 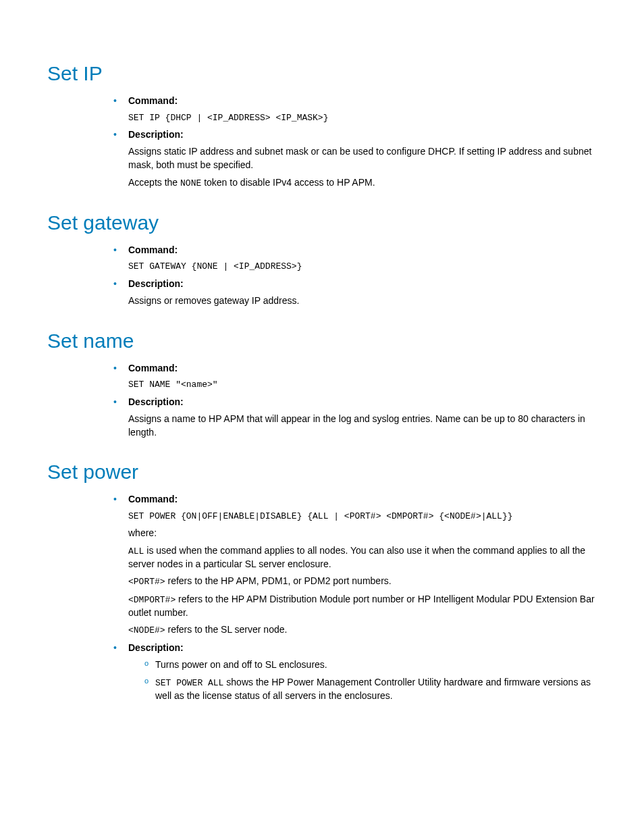 I want to click on param-text: ALL is used when the command applies to …, so click(x=363, y=558).